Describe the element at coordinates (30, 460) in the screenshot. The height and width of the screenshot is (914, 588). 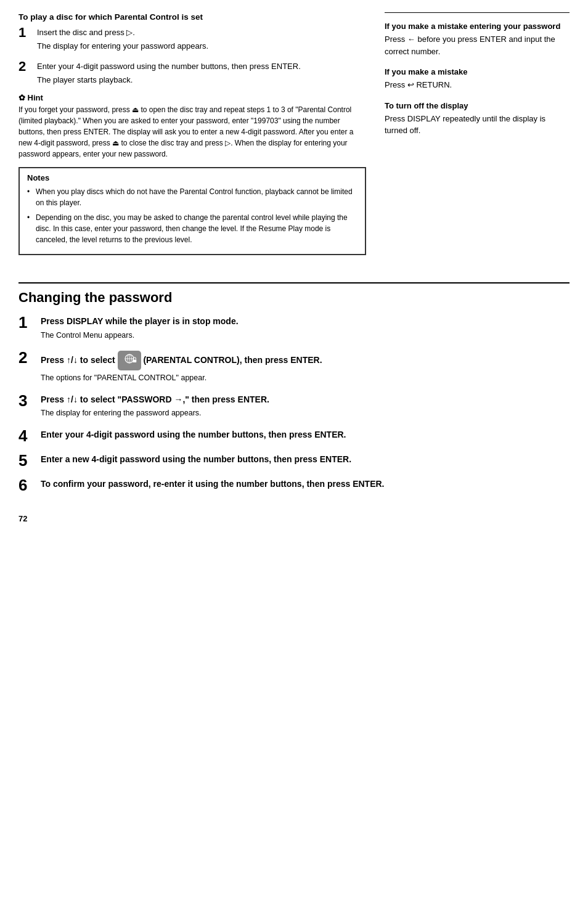
I see `cp-step-5-number: 5` at that location.